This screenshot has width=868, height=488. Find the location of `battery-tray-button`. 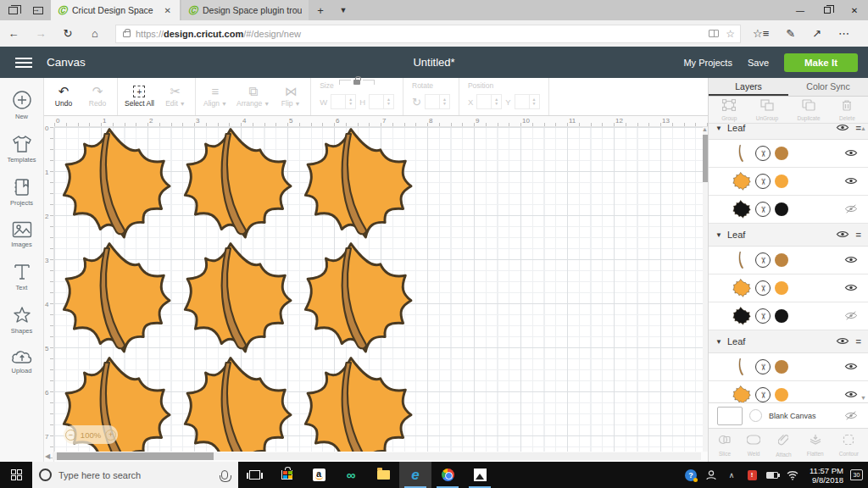

battery-tray-button is located at coordinates (772, 475).